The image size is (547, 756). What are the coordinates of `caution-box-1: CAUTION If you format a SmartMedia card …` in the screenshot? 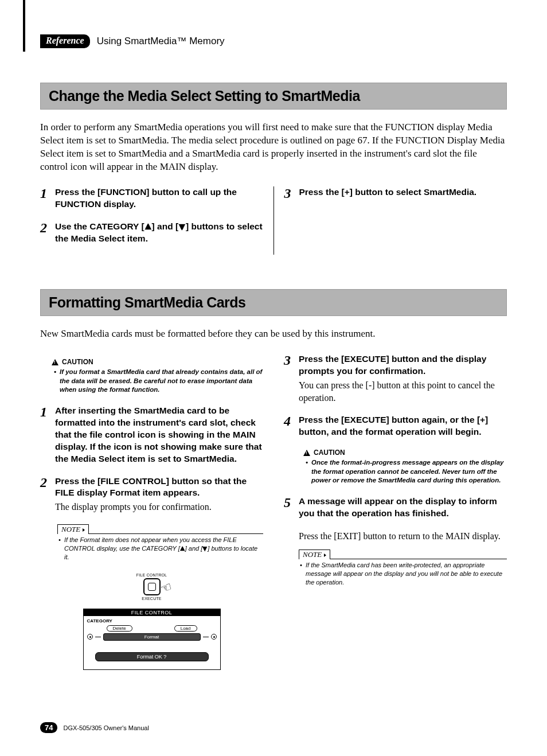 It's located at (157, 376).